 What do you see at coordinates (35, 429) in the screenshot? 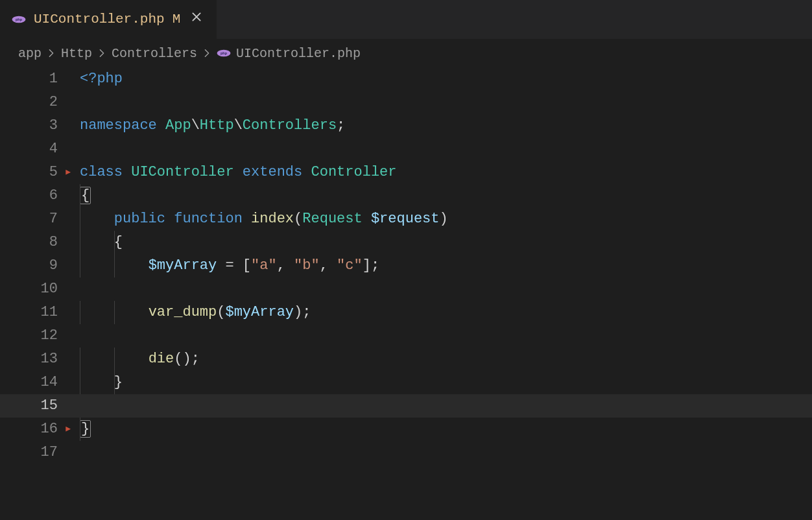
I see `line-number: 16▶` at bounding box center [35, 429].